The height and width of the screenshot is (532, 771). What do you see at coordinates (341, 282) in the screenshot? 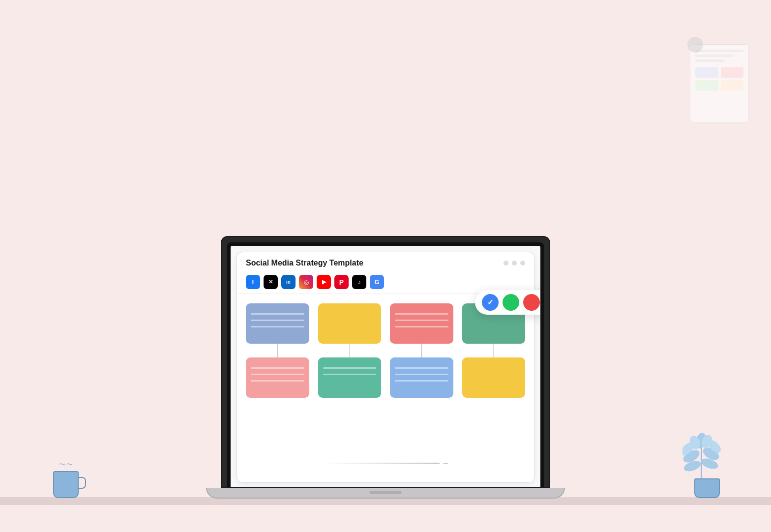
I see `pinterest-icon: P` at bounding box center [341, 282].